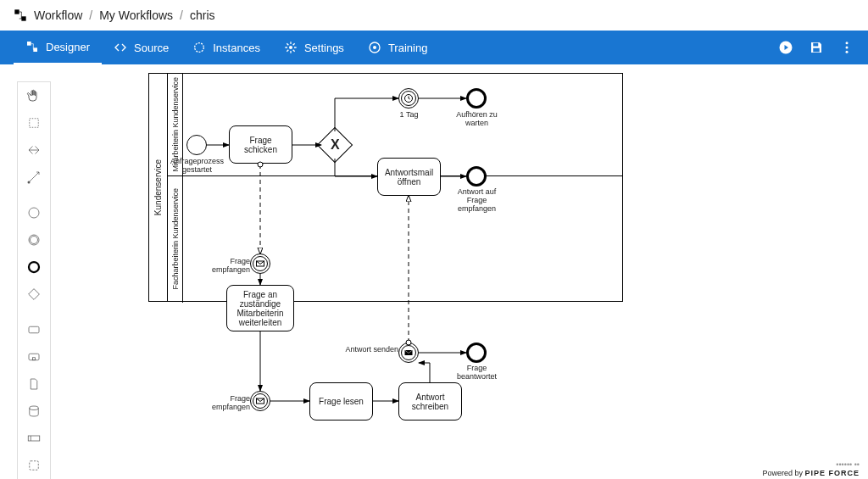  What do you see at coordinates (141, 47) in the screenshot?
I see `tab-source: Source` at bounding box center [141, 47].